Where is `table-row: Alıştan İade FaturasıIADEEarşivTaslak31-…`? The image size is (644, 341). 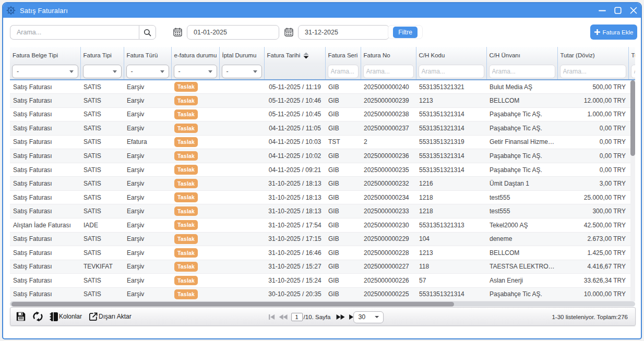
table-row: Alıştan İade FaturasıIADEEarşivTaslak31-… is located at coordinates (323, 225).